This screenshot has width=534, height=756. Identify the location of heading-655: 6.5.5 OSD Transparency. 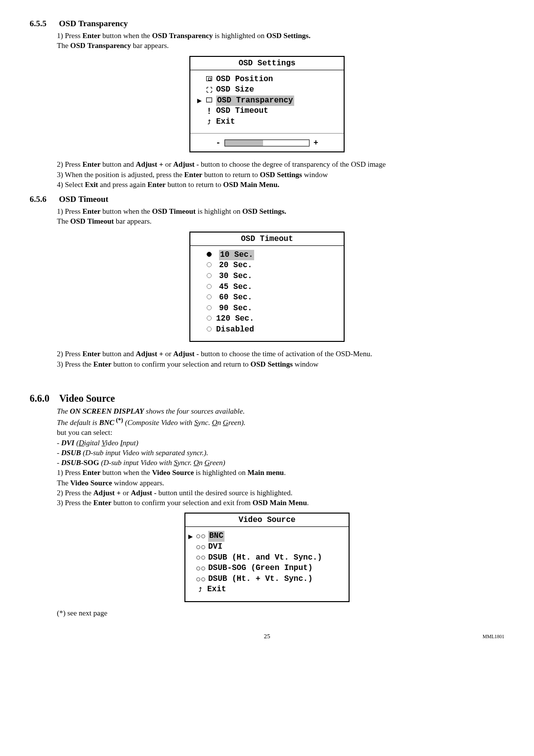
(267, 24).